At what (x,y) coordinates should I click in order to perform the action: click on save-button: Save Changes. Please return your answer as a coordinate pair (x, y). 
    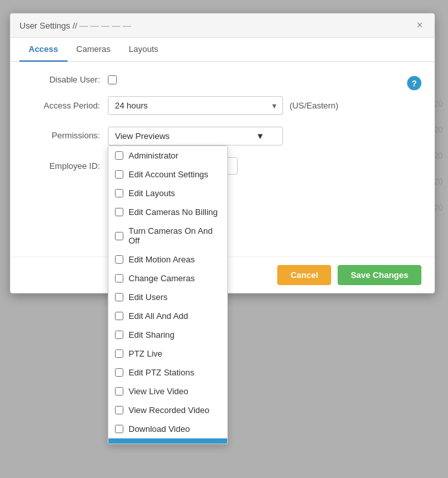
    Looking at the image, I should click on (379, 275).